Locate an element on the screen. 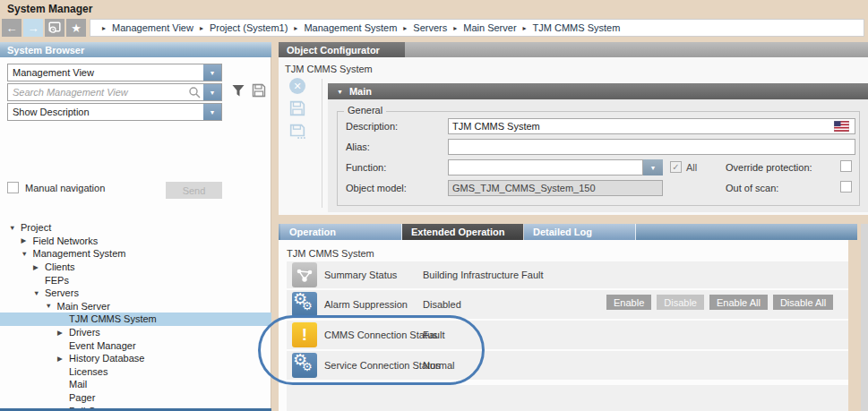 This screenshot has width=868, height=411. tree-item-feps: FEPs is located at coordinates (136, 279).